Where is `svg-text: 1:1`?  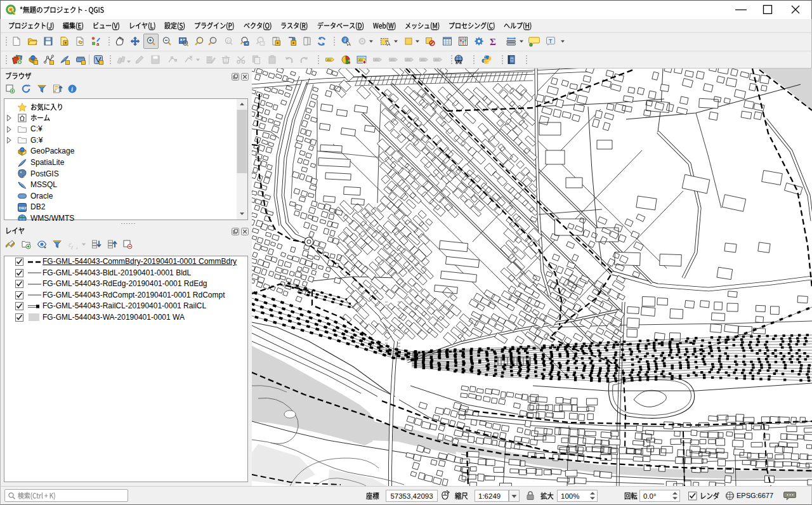 svg-text: 1:1 is located at coordinates (228, 41).